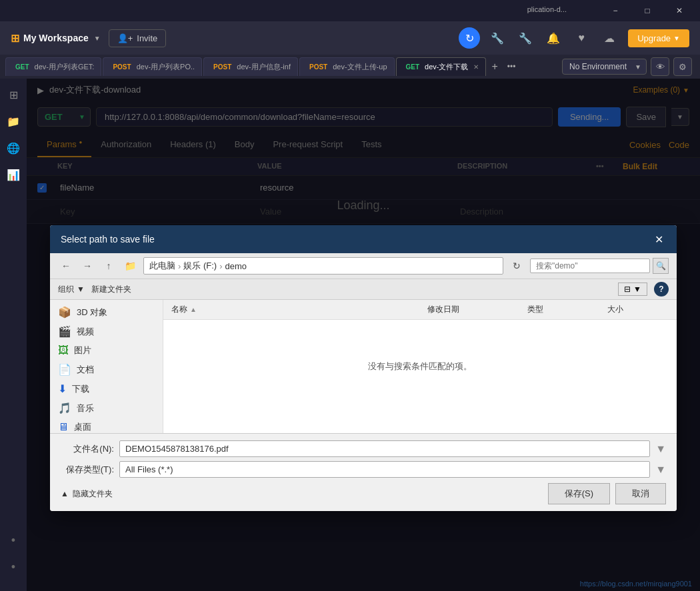 The height and width of the screenshot is (591, 700). I want to click on top-nav: ⊞ My Workspace ▼ 👤+ Invite ↻ 🔧 🔧 🔔 ♥ ☁ U…, so click(350, 38).